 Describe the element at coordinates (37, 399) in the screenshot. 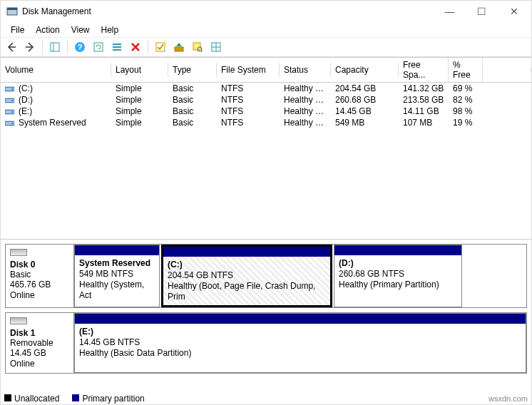

I see `legend-unallocated-label: Unallocated` at that location.